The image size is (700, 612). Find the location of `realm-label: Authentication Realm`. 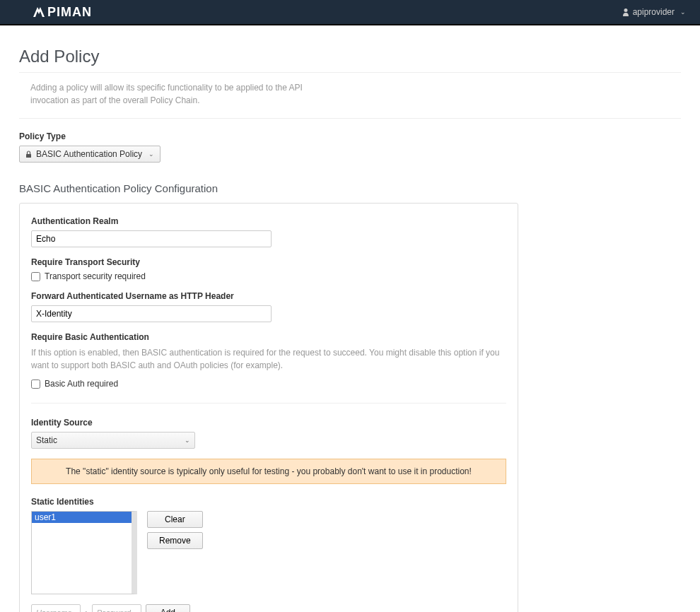

realm-label: Authentication Realm is located at coordinates (269, 221).